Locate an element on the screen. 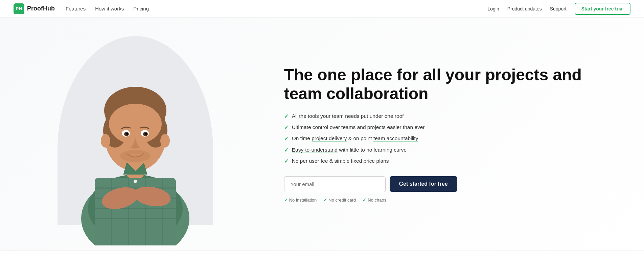 The image size is (644, 263). get-started-button: Get started for free is located at coordinates (423, 184).